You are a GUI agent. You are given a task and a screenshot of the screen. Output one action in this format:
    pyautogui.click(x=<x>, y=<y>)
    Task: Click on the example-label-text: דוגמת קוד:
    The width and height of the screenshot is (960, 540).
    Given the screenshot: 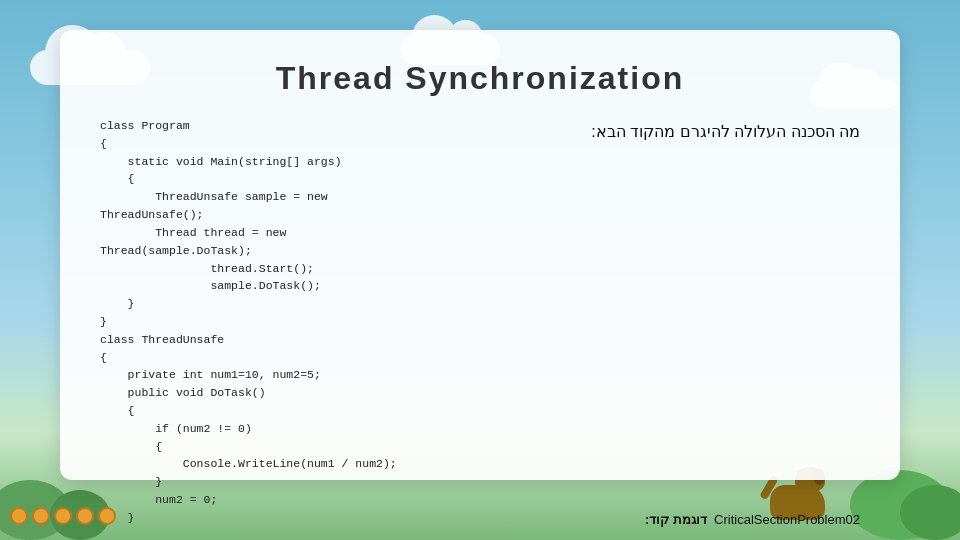 What is the action you would take?
    pyautogui.click(x=676, y=520)
    